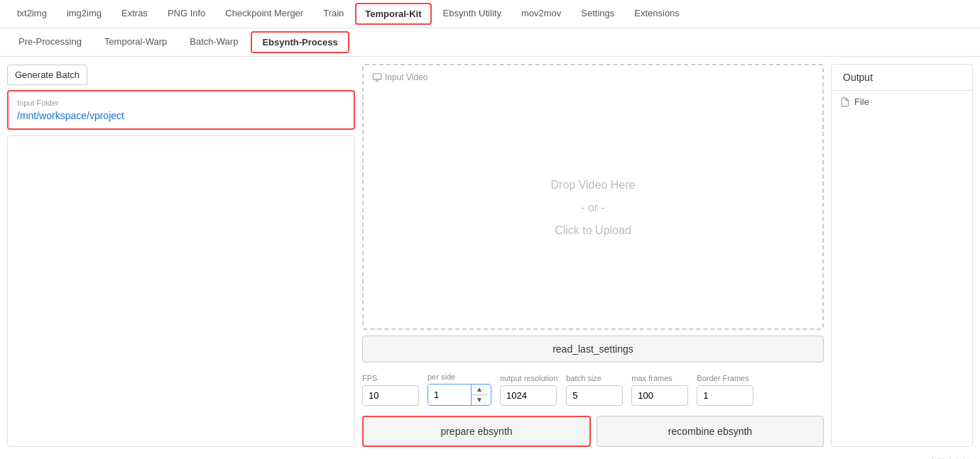 The width and height of the screenshot is (980, 459). Describe the element at coordinates (459, 394) in the screenshot. I see `per-side-stepper: ▲ ▼` at that location.